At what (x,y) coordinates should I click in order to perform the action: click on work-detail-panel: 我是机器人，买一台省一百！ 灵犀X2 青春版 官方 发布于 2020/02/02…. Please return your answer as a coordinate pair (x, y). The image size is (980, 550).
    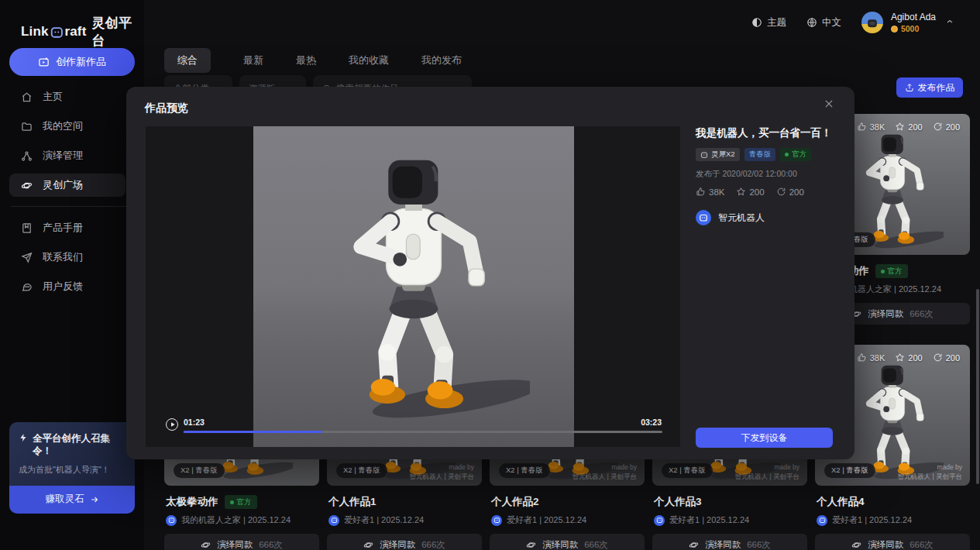
    Looking at the image, I should click on (765, 176).